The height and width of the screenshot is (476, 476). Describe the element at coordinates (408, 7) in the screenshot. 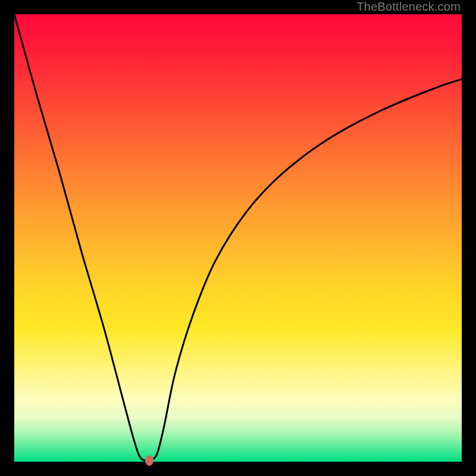

I see `watermark-text: TheBottleneck.com` at that location.